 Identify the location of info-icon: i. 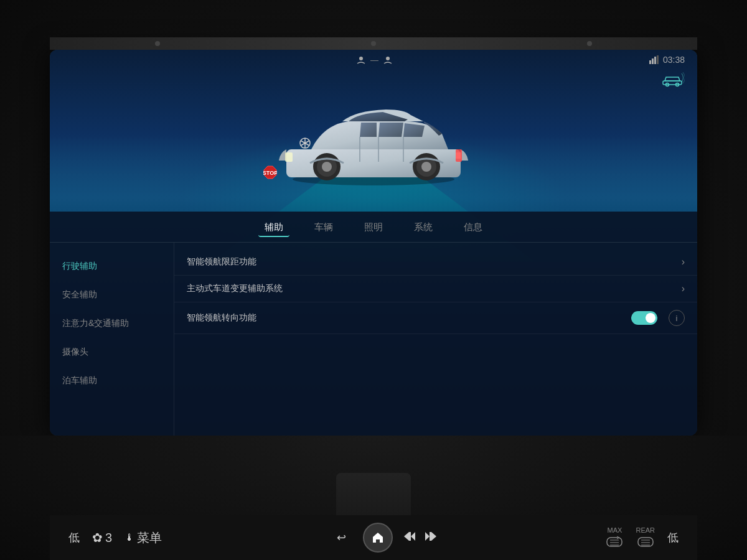
(677, 319).